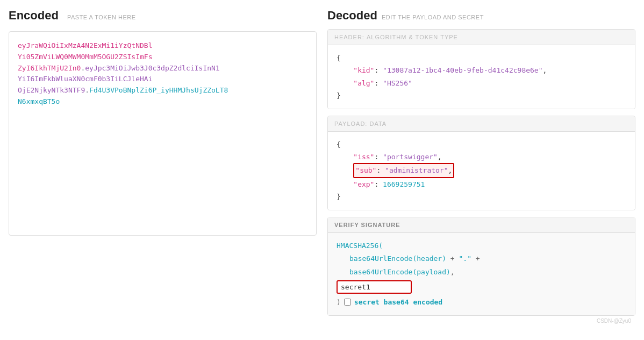  I want to click on verify-line2: base64UrlEncode(payload),, so click(482, 272).